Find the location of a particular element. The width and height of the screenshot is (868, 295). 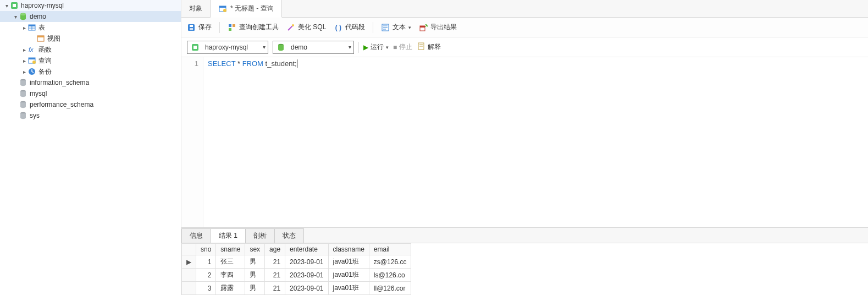

connection-selector: haproxy-mysql ▾ is located at coordinates (228, 47).